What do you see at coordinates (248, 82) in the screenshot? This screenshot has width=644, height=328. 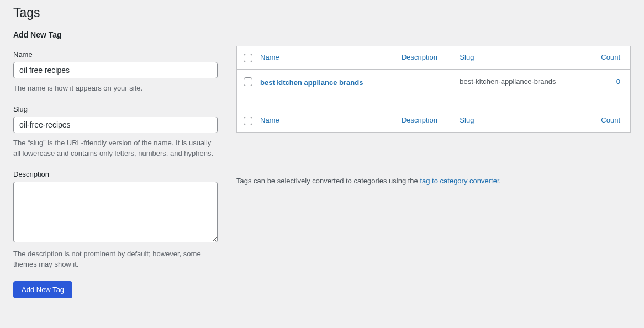 I see `row-checkbox` at bounding box center [248, 82].